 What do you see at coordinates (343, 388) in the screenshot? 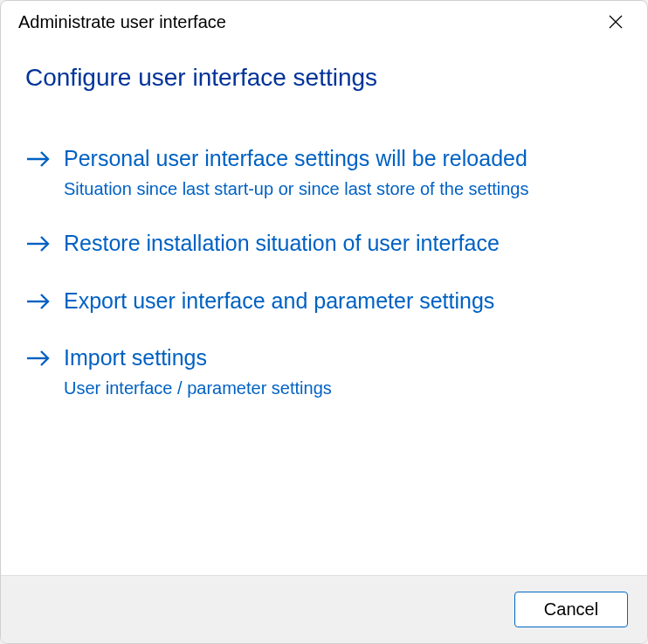
I see `option-desc: User interface / parameter settings` at bounding box center [343, 388].